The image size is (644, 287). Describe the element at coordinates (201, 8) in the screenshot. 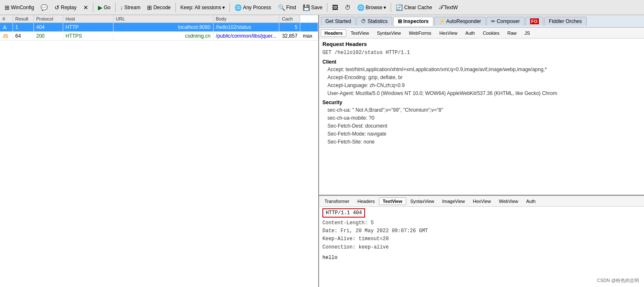

I see `keep-label: Keep: All sessions` at that location.